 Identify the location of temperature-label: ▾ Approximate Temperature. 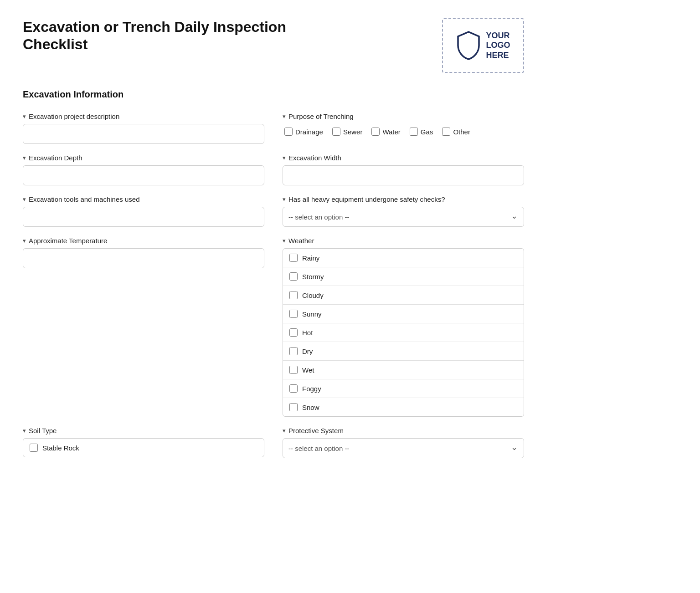
(144, 240).